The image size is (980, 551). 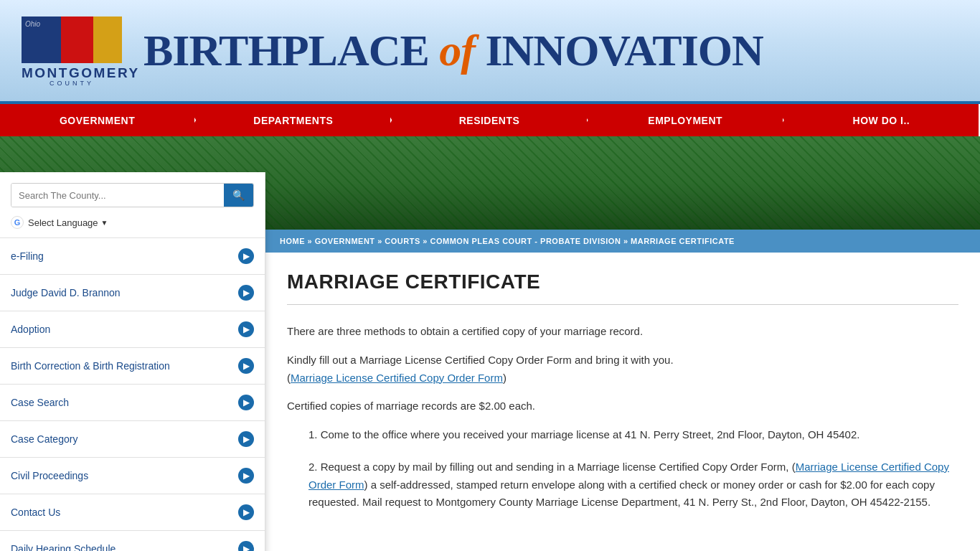 I want to click on search-box: 🔍, so click(x=132, y=195).